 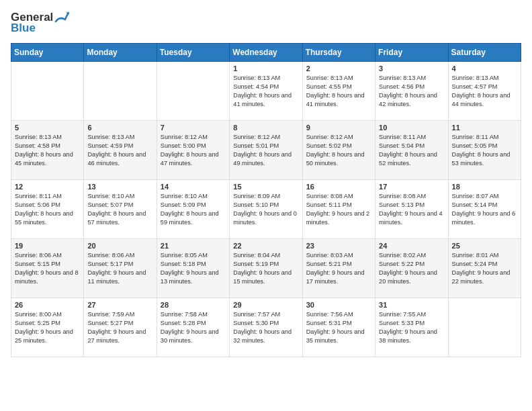 I want to click on calendar-cell-3-2: 21Sunrise: 8:05 AMSunset: 5:18 PMDayligh…, so click(x=193, y=269).